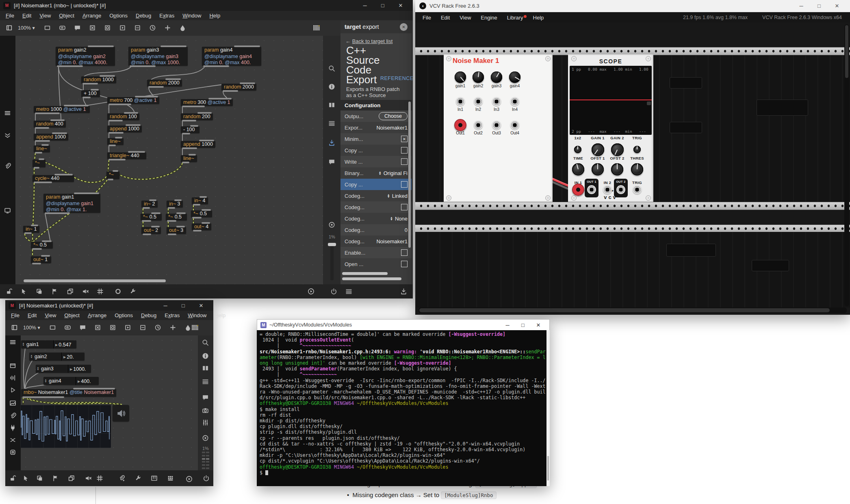 This screenshot has height=504, width=850. Describe the element at coordinates (263, 325) in the screenshot. I see `mintty-icon: M` at that location.